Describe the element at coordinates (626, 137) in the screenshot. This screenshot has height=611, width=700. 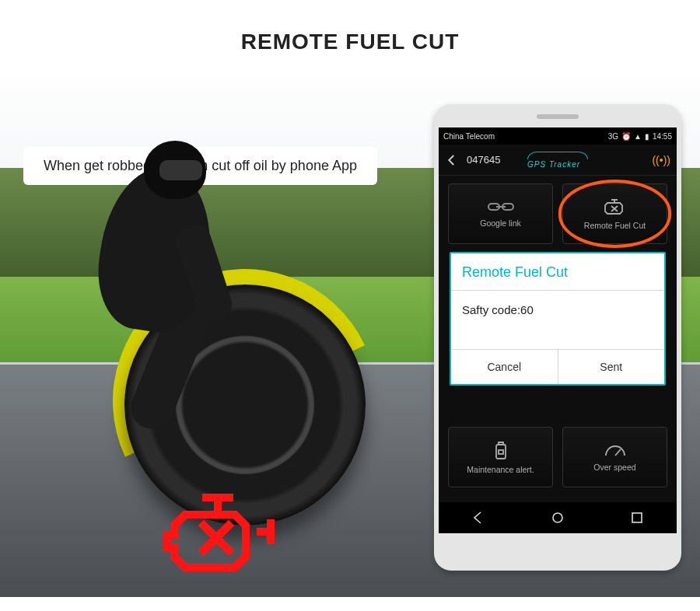
I see `alarm-icon: ⏰` at that location.